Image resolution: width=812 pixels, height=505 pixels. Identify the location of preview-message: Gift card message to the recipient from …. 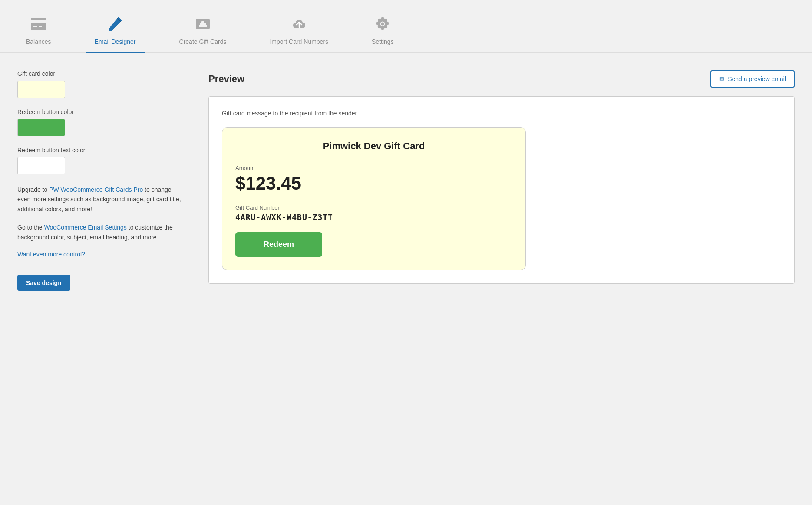
(502, 113).